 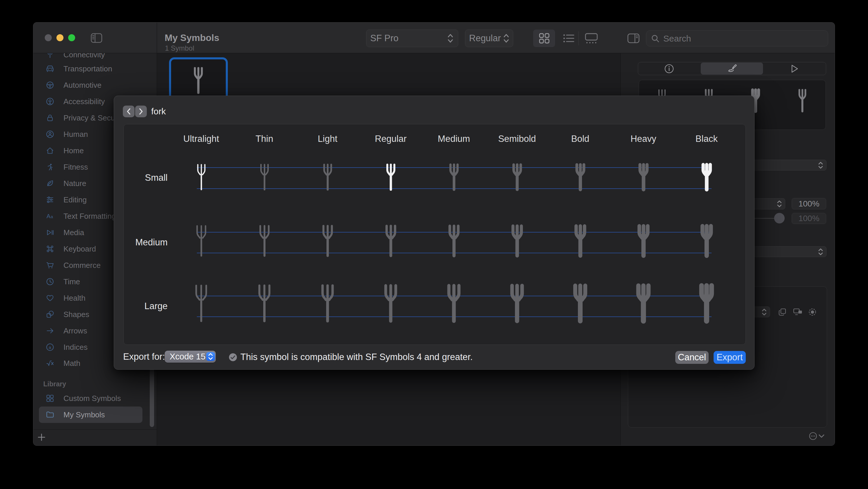 What do you see at coordinates (384, 38) in the screenshot?
I see `font-popup-value: SF Pro` at bounding box center [384, 38].